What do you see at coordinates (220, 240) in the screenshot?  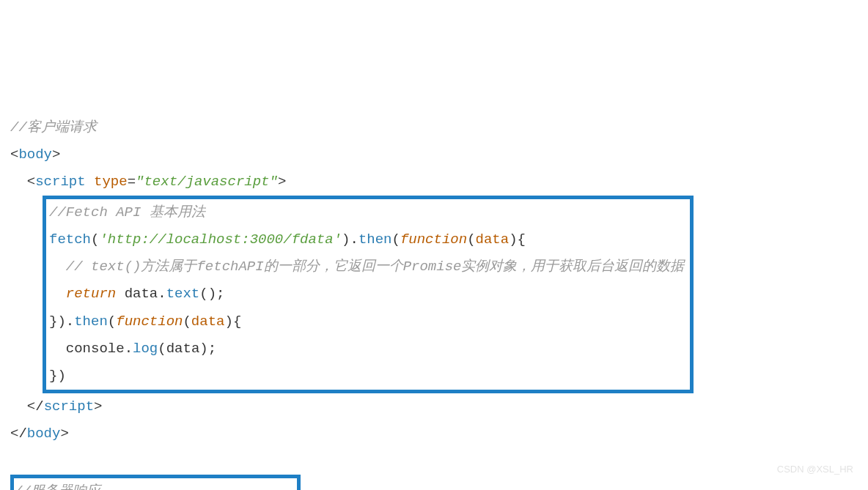 I see `fetch-url: 'http://localhost:3000/fdata'` at bounding box center [220, 240].